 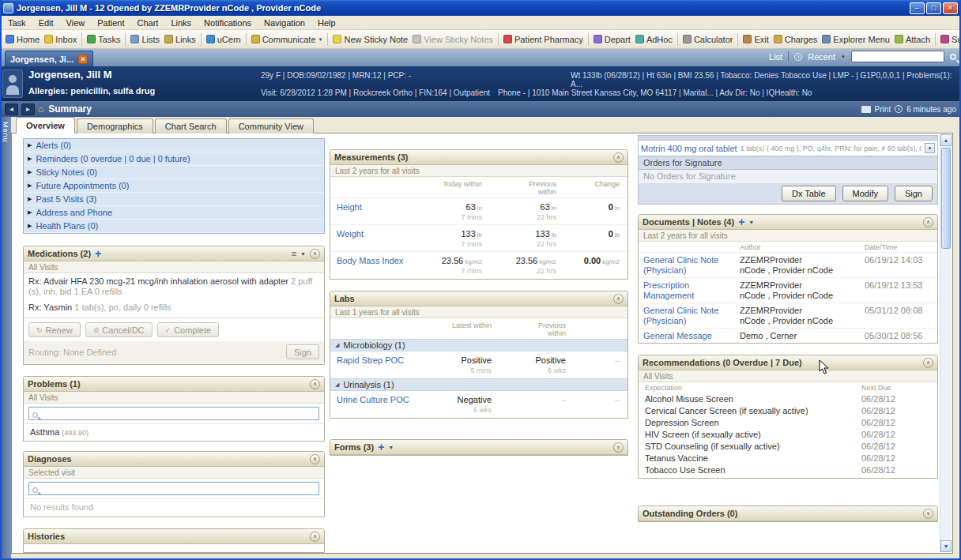 I want to click on recommendation-row: Depression Screen06/28/12, so click(x=788, y=422).